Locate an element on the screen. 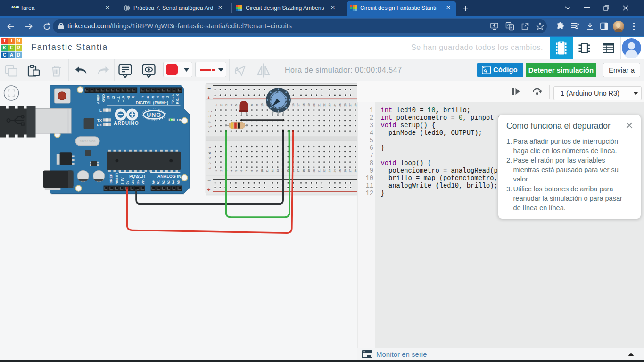 Image resolution: width=644 pixels, height=362 pixels. svg-text: E is located at coordinates (11, 48).